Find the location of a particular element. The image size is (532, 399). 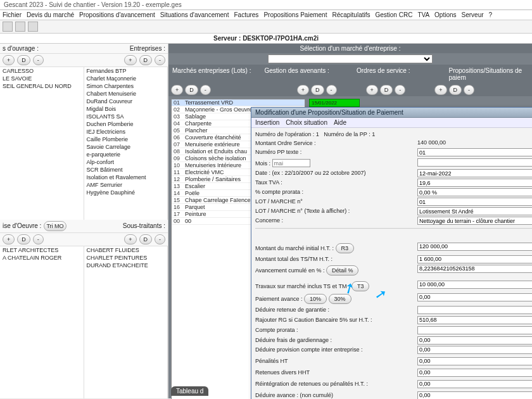

paiav-input is located at coordinates (475, 298).